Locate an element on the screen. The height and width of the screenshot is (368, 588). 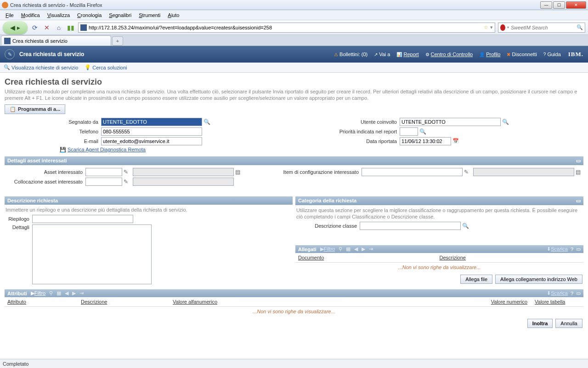
allegati-tool1-icon: ⚲ is located at coordinates (340, 249).